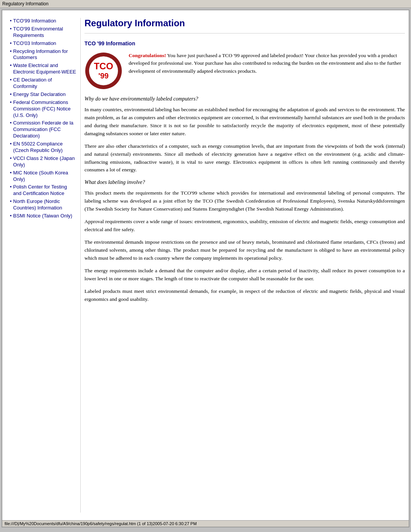  I want to click on p6: The energy requirements include a demand…, so click(245, 275).